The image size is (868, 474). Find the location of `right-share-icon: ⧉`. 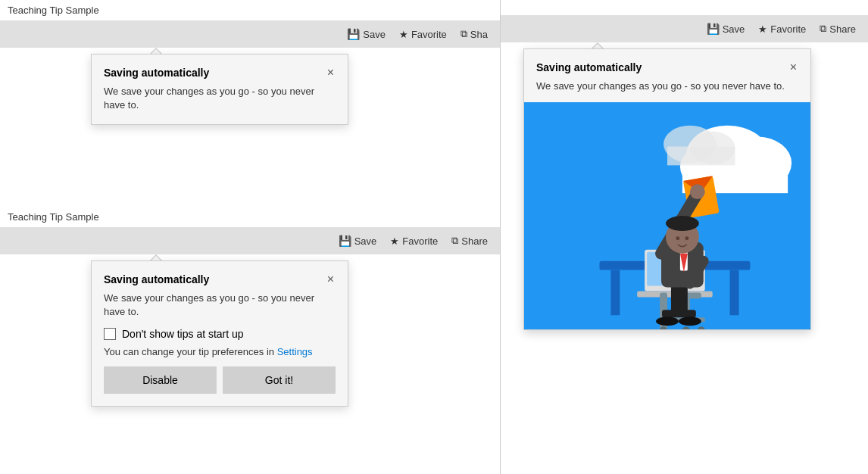

right-share-icon: ⧉ is located at coordinates (823, 29).